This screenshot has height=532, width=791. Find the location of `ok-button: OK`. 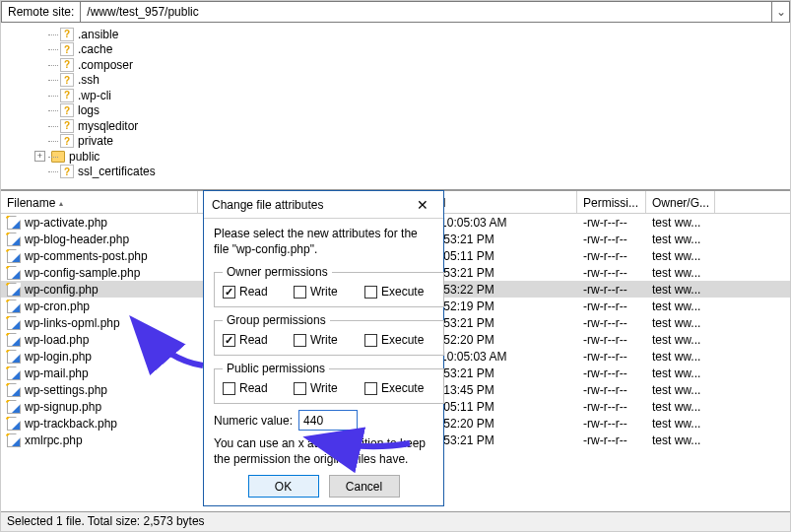

ok-button: OK is located at coordinates (284, 487).